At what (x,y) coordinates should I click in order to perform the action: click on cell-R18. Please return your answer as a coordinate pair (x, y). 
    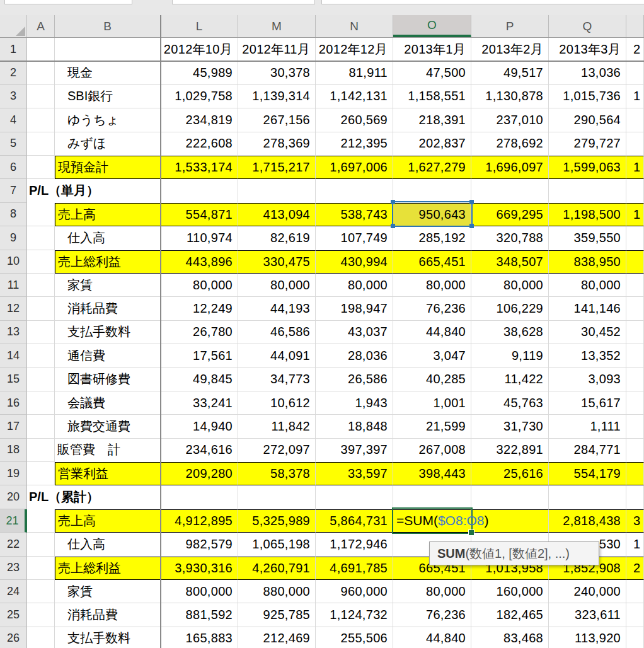
    Looking at the image, I should click on (635, 450).